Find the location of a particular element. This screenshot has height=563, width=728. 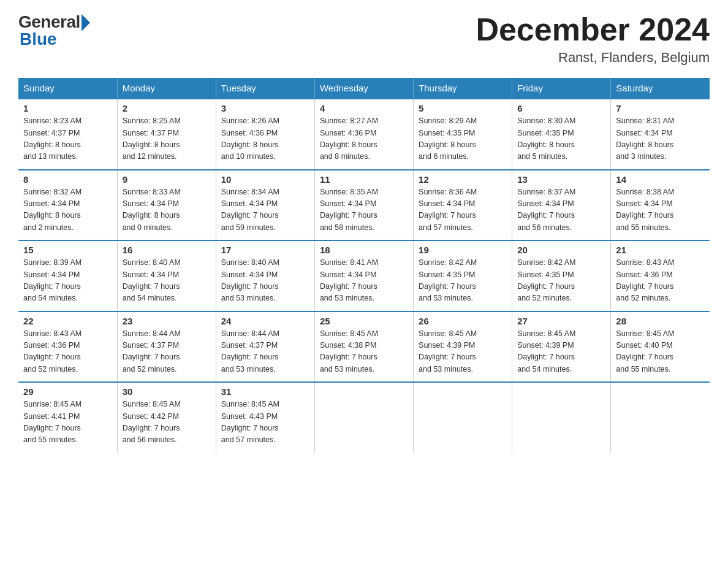

calendar-day-cell: 1Sunrise: 8:23 AM Sunset: 4:37 PM Daylig… is located at coordinates (67, 134).